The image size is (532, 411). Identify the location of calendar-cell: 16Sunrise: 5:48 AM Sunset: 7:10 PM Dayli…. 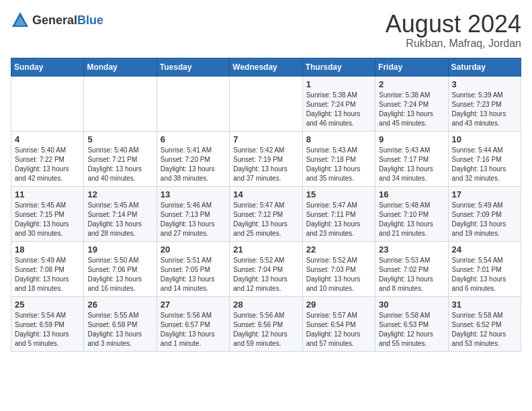
(412, 214).